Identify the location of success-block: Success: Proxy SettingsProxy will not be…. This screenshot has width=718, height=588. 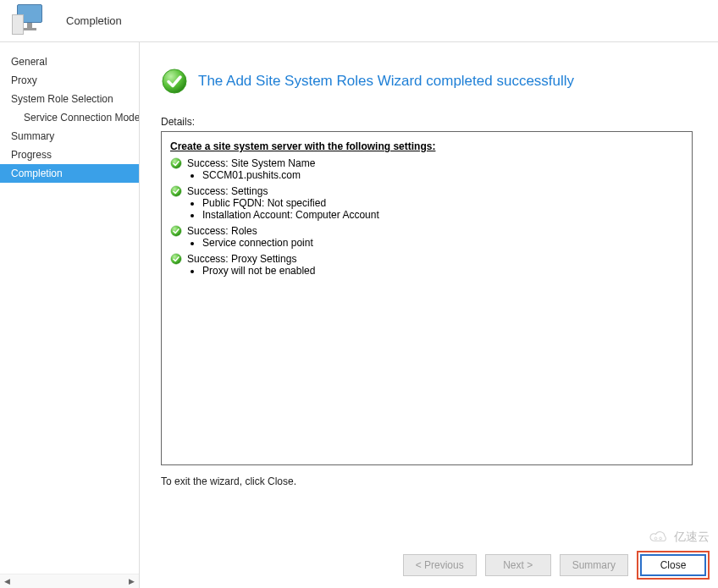
(427, 265).